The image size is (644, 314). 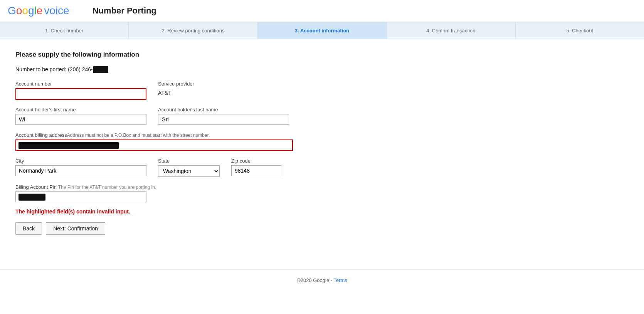 What do you see at coordinates (256, 161) in the screenshot?
I see `zip-label: Zip code` at bounding box center [256, 161].